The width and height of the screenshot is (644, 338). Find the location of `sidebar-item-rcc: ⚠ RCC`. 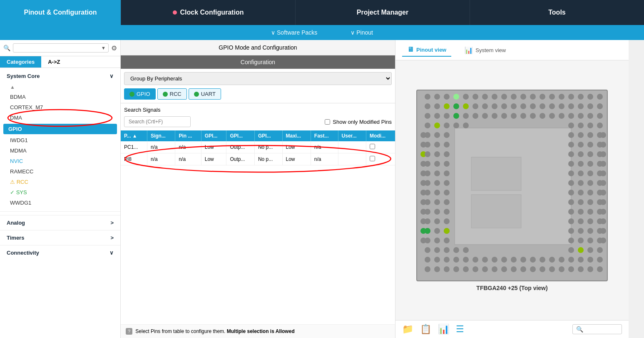

sidebar-item-rcc: ⚠ RCC is located at coordinates (60, 182).